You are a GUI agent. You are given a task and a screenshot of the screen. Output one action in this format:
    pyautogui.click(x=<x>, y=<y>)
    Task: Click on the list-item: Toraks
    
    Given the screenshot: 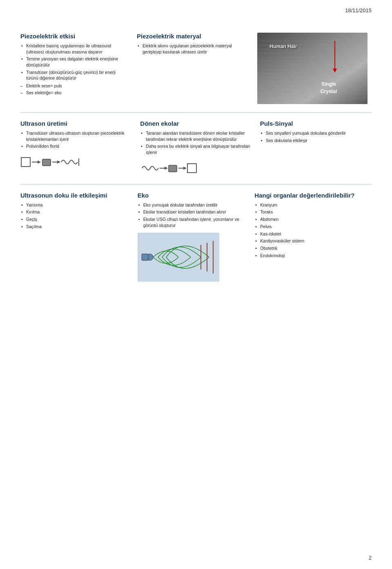 What is the action you would take?
    pyautogui.click(x=309, y=212)
    